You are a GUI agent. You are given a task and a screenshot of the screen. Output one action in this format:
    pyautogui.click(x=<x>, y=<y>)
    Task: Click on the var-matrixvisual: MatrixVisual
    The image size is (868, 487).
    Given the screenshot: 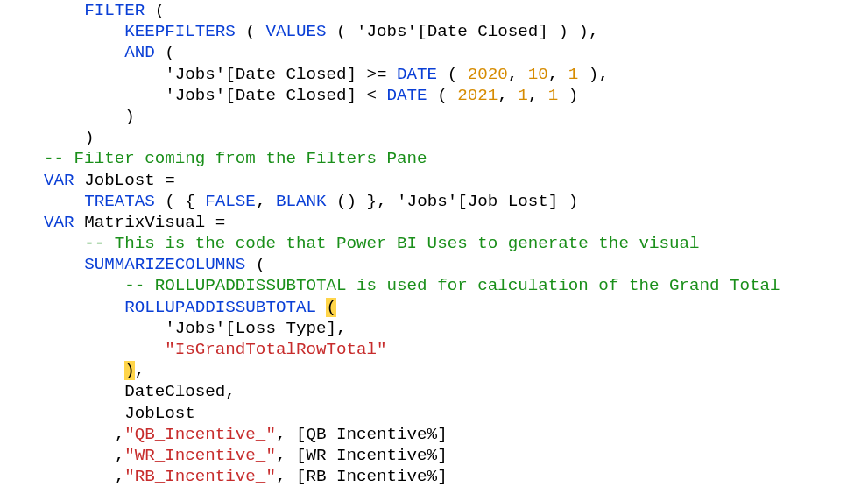 What is the action you would take?
    pyautogui.click(x=145, y=222)
    